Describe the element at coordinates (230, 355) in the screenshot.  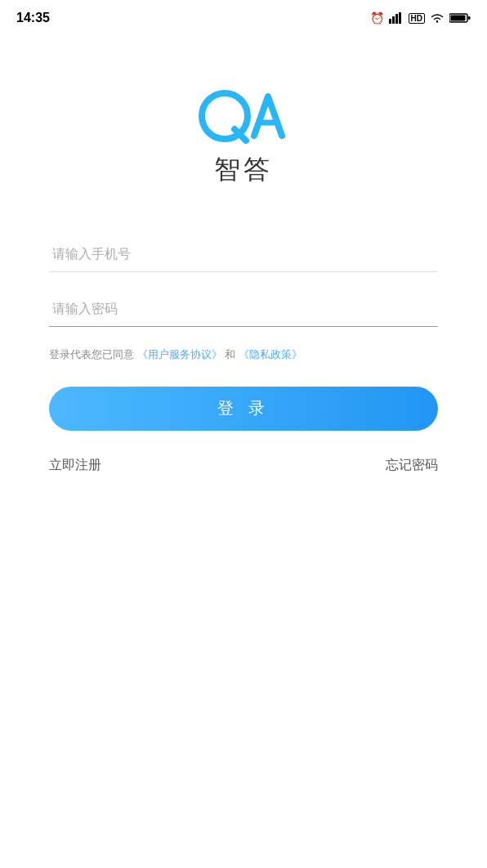
I see `agreement-and: 和` at that location.